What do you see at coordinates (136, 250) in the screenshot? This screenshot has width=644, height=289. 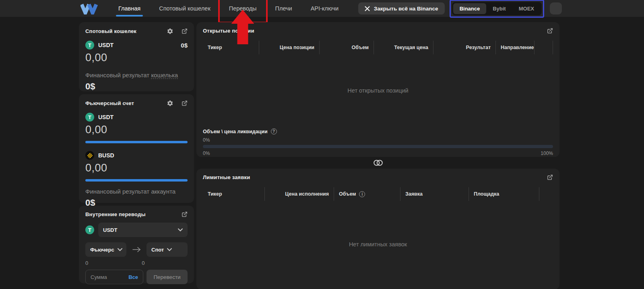 I see `arrow-right-icon` at bounding box center [136, 250].